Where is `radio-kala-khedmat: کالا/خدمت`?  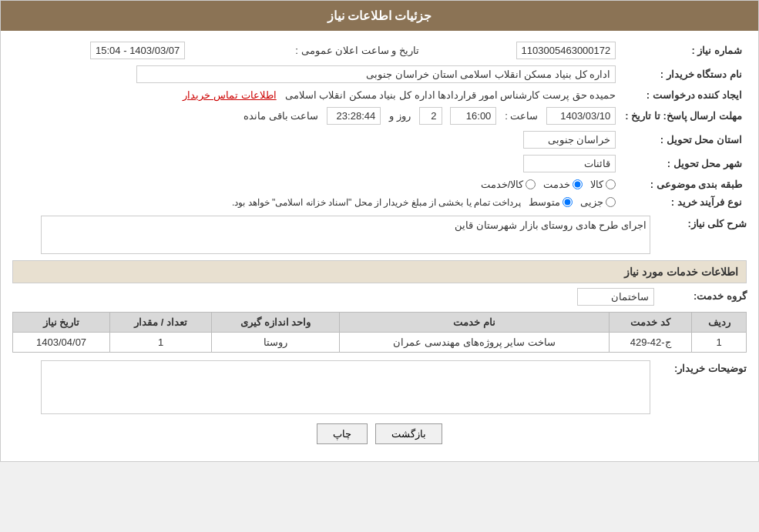
radio-kala-khedmat: کالا/خدمت is located at coordinates (509, 185).